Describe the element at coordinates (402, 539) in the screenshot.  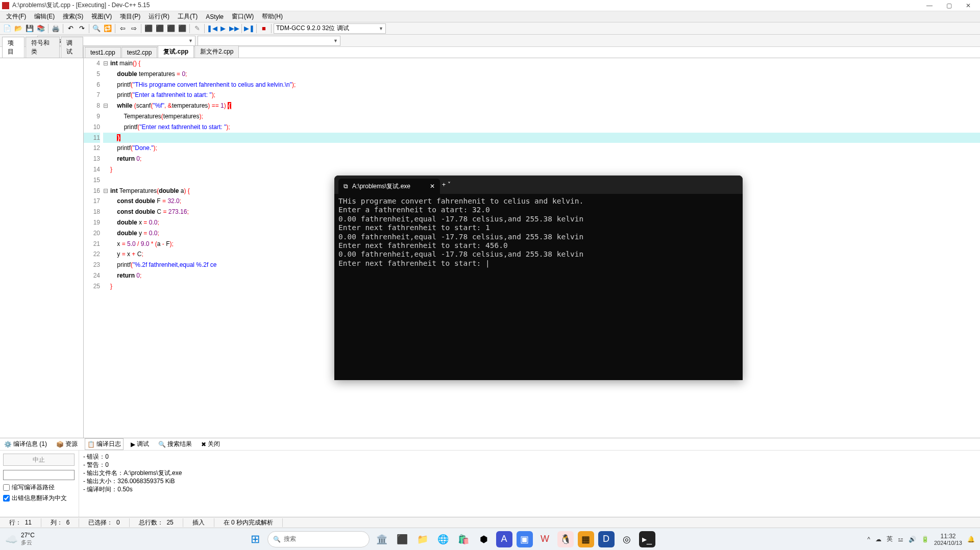
I see `taskview-icon: ⬛` at that location.